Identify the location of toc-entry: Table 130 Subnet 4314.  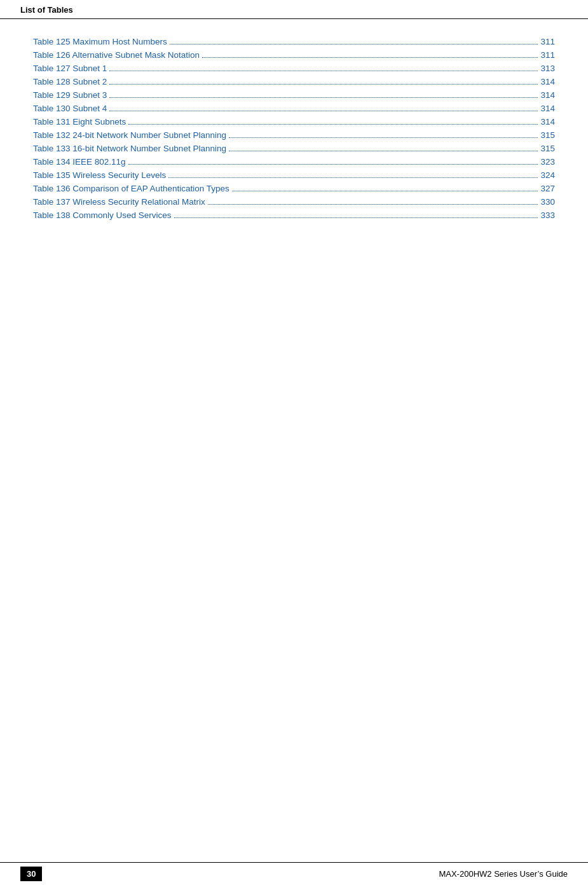
(294, 108).